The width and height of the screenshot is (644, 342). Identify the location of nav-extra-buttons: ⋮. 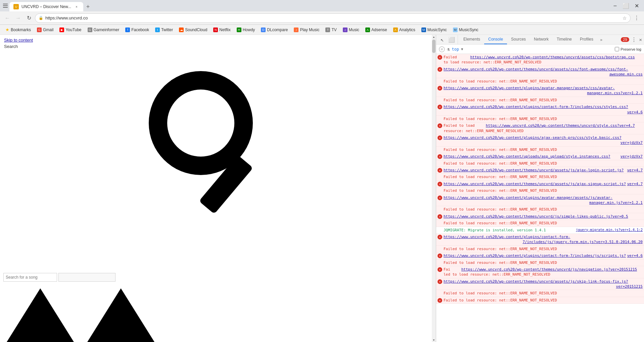
(637, 18).